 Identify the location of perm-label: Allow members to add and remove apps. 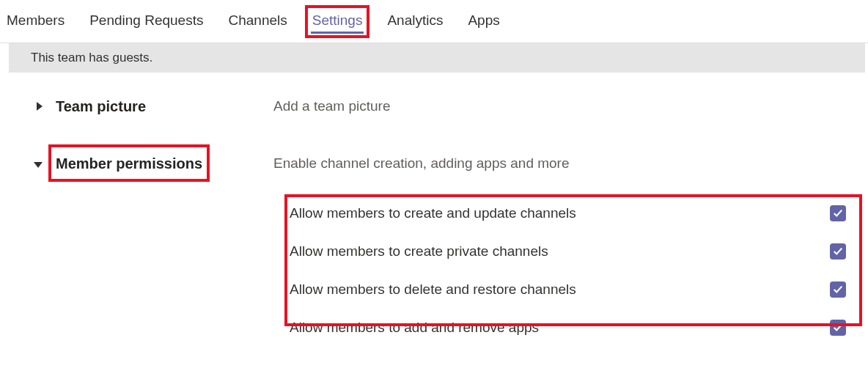
(414, 328).